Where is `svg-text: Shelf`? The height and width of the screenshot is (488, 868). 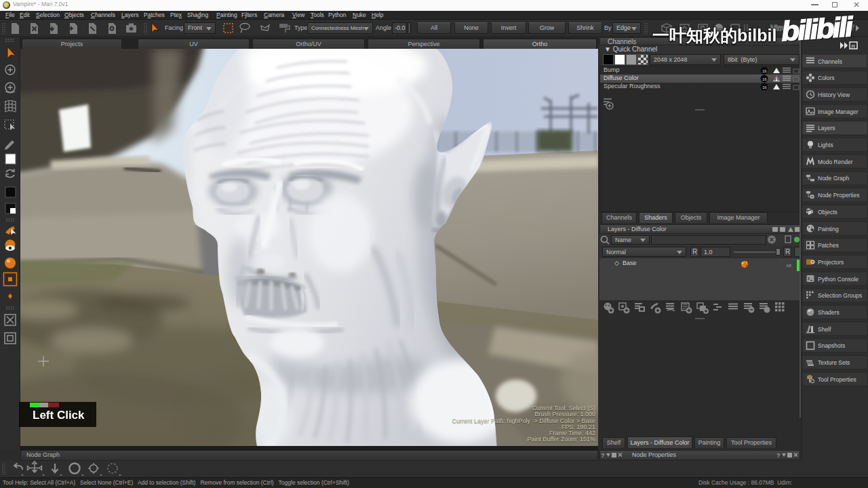 svg-text: Shelf is located at coordinates (825, 329).